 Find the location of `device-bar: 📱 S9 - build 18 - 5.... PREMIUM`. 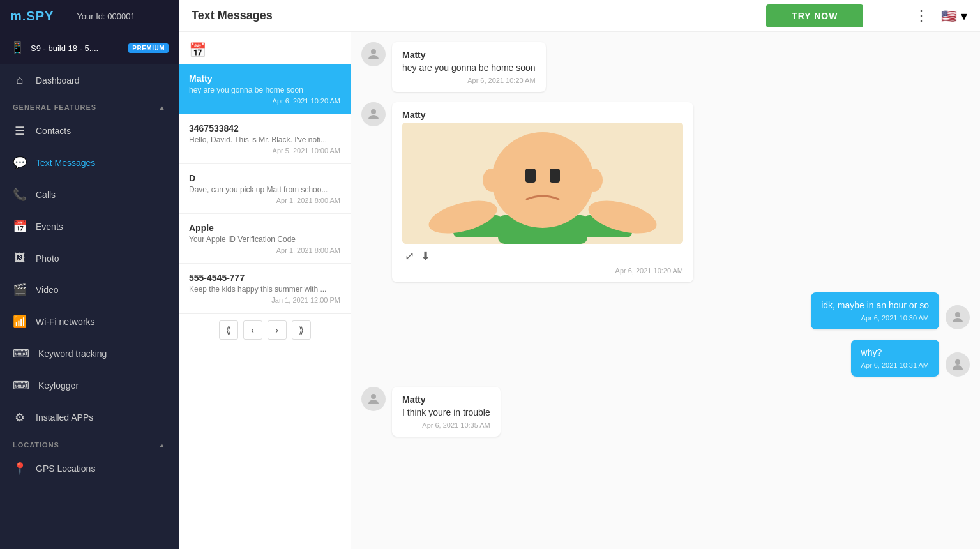

device-bar: 📱 S9 - build 18 - 5.... PREMIUM is located at coordinates (89, 49).